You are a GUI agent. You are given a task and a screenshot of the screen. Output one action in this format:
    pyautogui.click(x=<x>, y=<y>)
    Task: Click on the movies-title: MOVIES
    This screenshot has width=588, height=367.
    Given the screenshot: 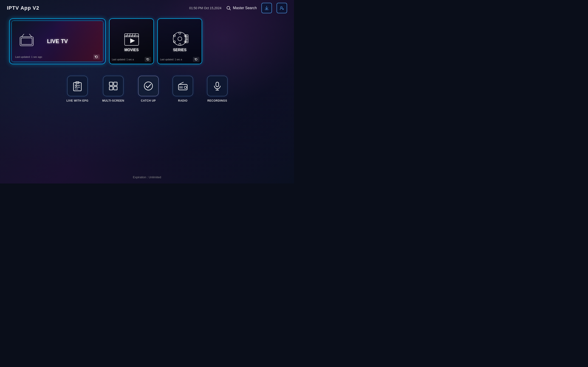 What is the action you would take?
    pyautogui.click(x=131, y=50)
    